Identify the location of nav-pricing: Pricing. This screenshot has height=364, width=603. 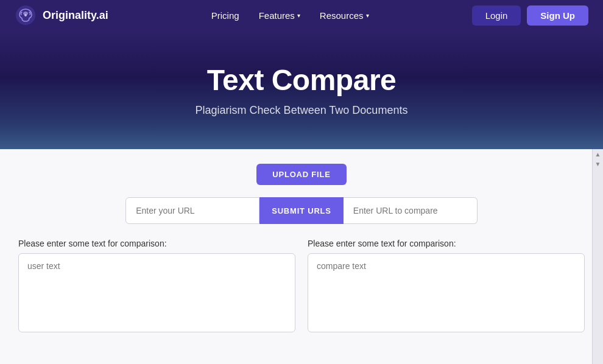
(225, 16).